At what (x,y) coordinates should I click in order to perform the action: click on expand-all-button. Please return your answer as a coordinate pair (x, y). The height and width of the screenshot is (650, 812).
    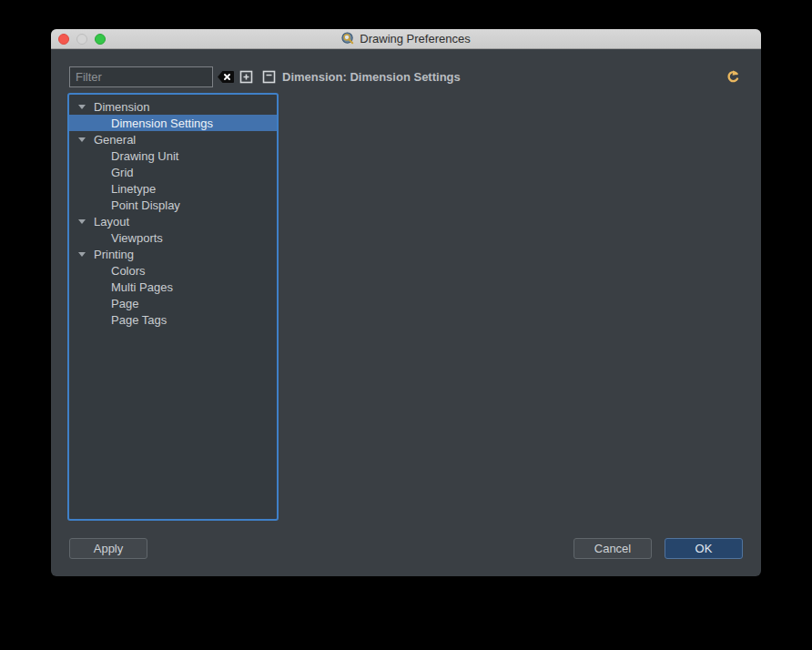
    Looking at the image, I should click on (246, 76).